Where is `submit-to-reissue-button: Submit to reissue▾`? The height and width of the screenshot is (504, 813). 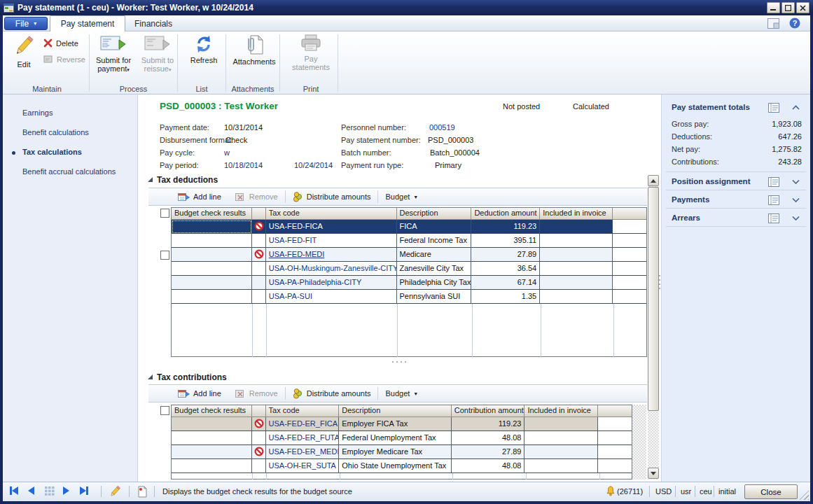
submit-to-reissue-button: Submit to reissue▾ is located at coordinates (158, 55).